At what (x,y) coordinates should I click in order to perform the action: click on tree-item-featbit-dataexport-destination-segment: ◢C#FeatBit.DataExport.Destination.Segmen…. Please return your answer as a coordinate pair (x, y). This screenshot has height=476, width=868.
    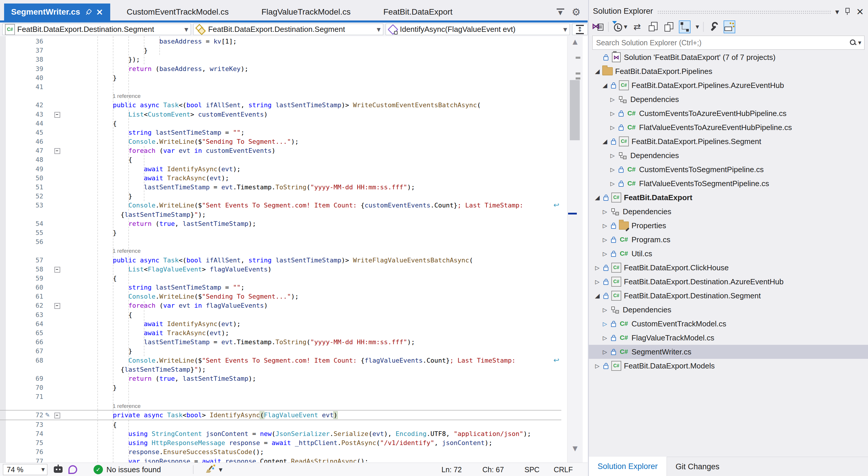
    Looking at the image, I should click on (728, 296).